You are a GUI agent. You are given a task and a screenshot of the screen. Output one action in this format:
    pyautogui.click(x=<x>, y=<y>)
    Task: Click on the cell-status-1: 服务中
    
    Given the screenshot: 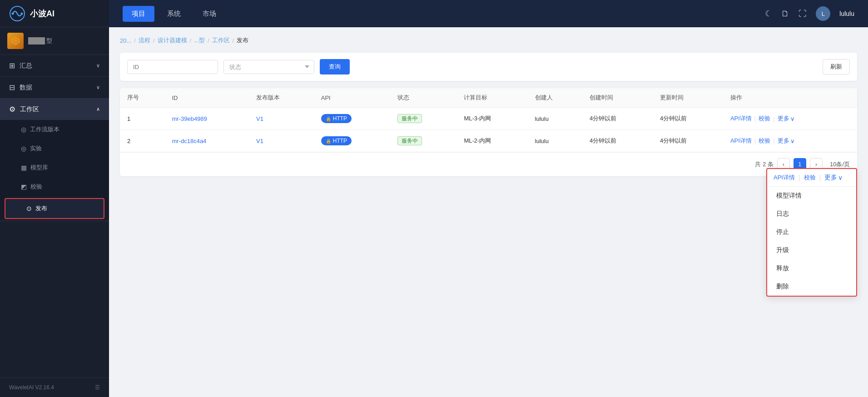 What is the action you would take?
    pyautogui.click(x=423, y=141)
    